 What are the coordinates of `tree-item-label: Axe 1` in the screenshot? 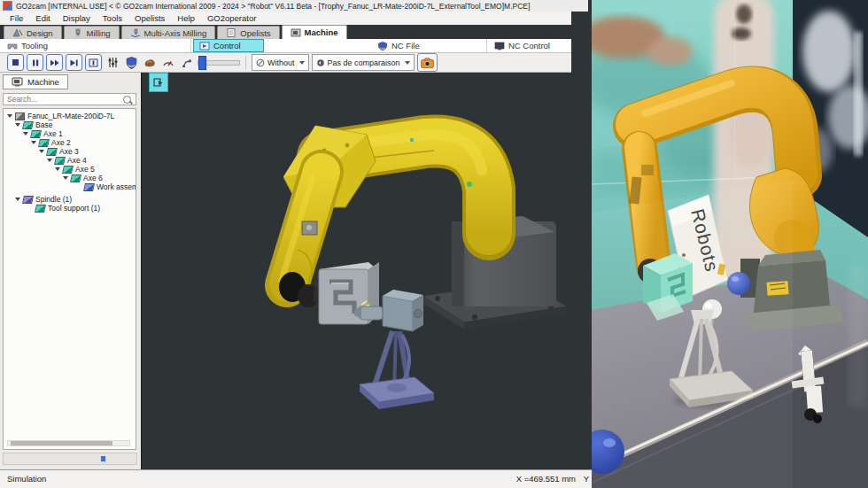 It's located at (53, 134).